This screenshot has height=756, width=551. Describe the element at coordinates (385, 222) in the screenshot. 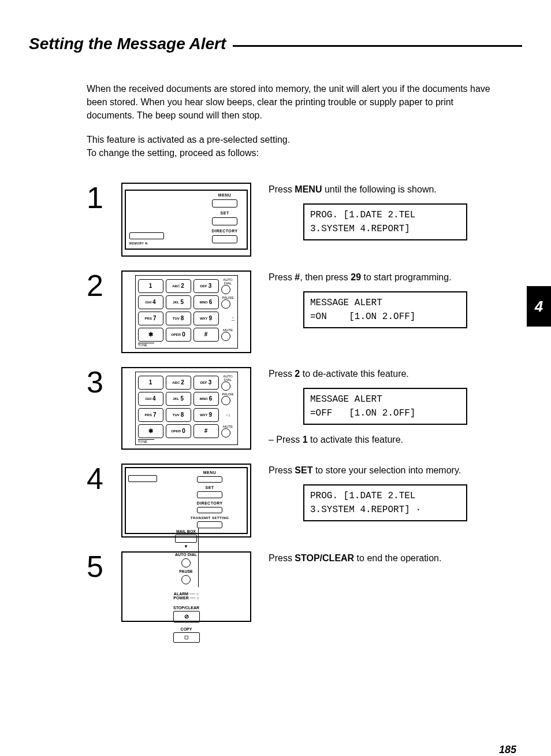

I see `lcd-display: PROG. [1.DATE 2.TEL 3.SYSTEM 4.REPORT]` at that location.